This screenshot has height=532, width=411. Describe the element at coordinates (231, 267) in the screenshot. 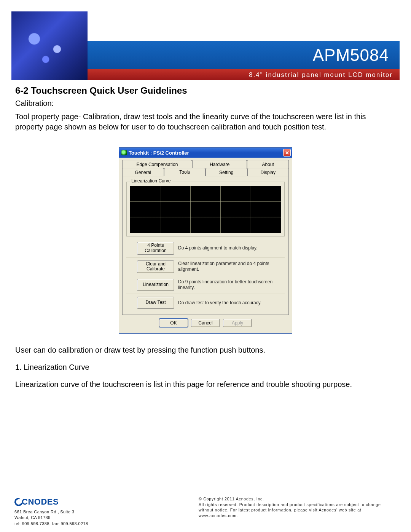

I see `clear-desc: Clear linearization parameter and do 4 p…` at that location.